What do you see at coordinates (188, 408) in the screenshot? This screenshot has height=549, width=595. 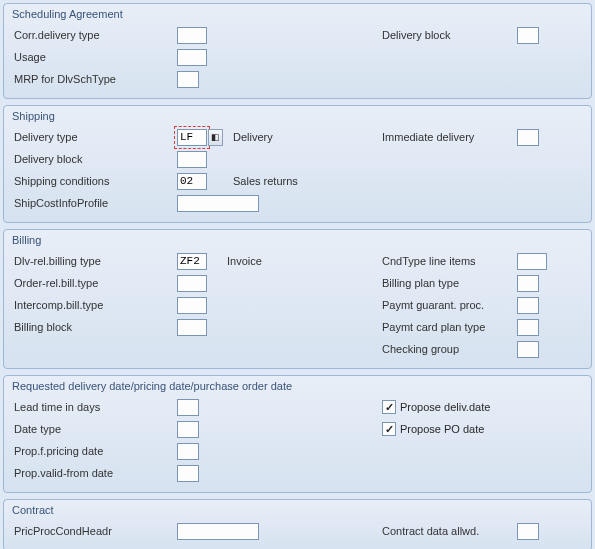 I see `lead-time-input` at bounding box center [188, 408].